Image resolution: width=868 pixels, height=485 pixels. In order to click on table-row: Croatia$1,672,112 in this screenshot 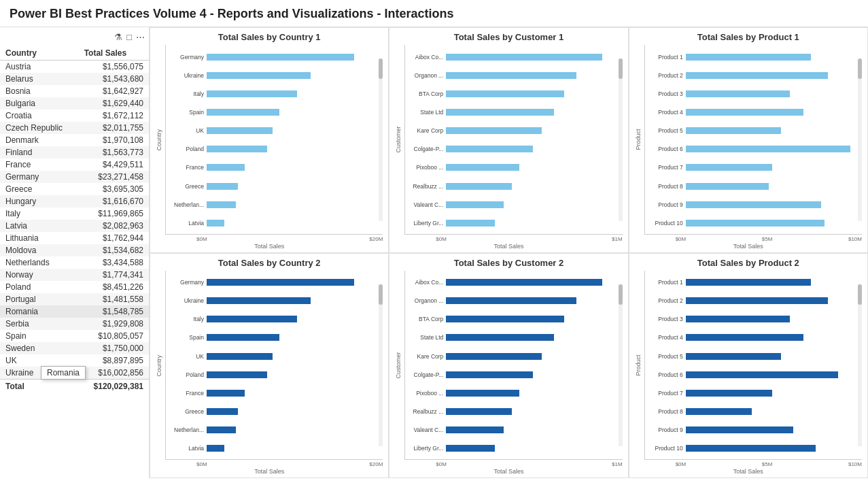, I will do `click(75, 116)`.